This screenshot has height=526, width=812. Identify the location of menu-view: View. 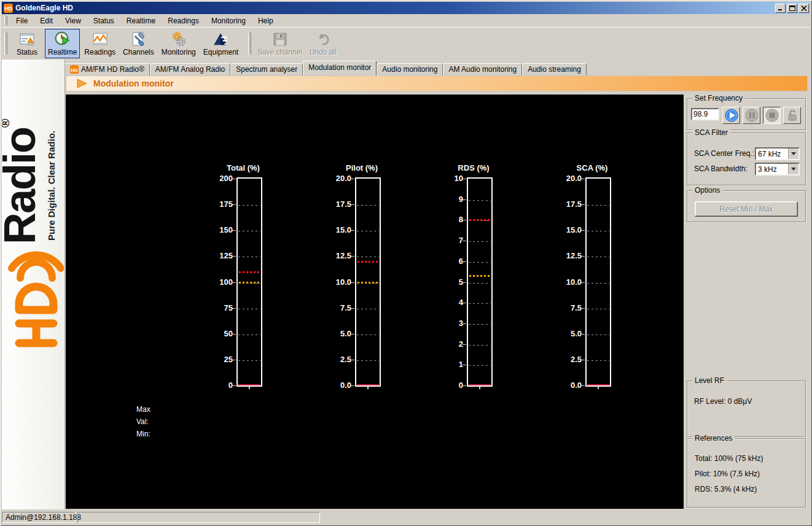
(73, 21).